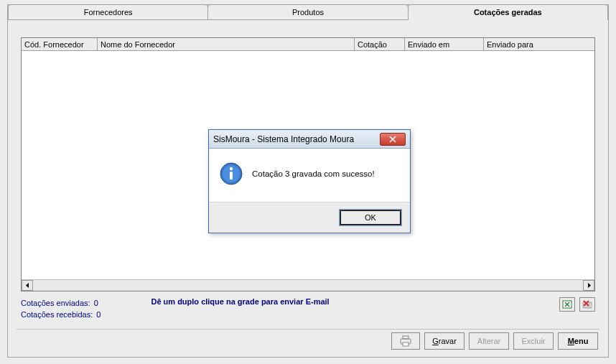 This screenshot has height=364, width=616. I want to click on clear-grid-button, so click(587, 304).